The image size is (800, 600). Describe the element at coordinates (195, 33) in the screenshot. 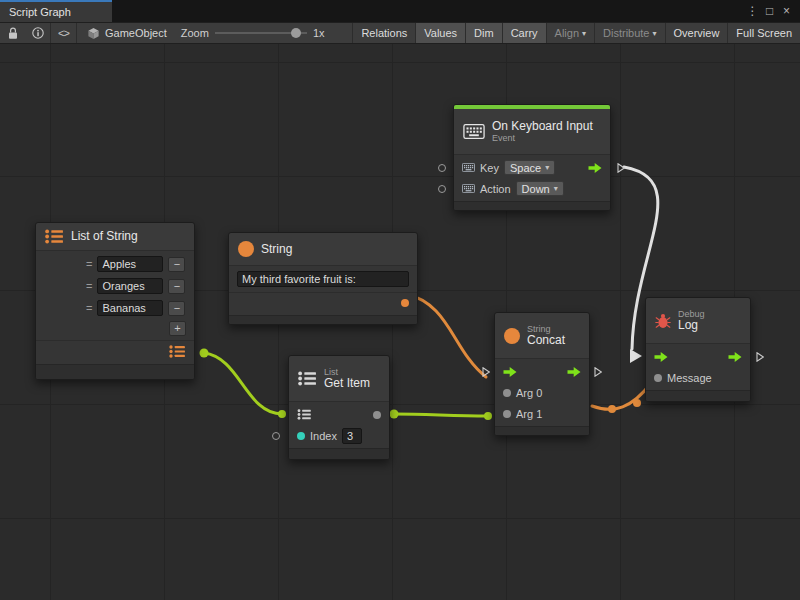

I see `zoom-label: Zoom` at that location.